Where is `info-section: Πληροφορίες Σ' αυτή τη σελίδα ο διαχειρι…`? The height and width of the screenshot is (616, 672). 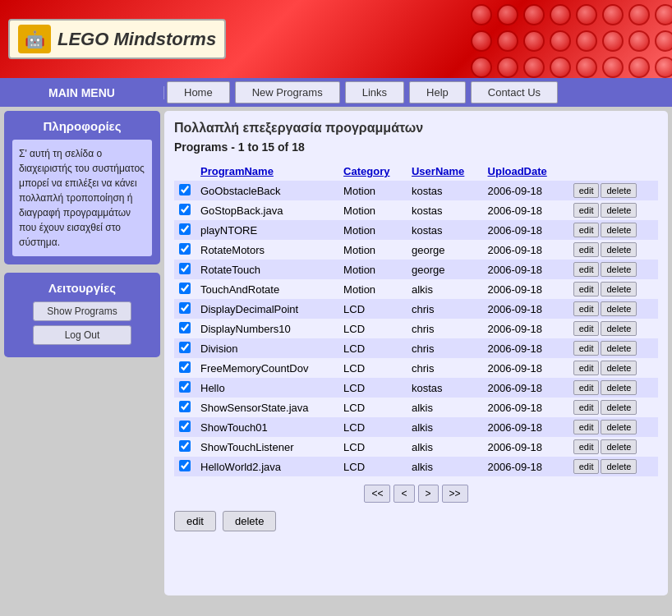
info-section: Πληροφορίες Σ' αυτή τη σελίδα ο διαχειρι… is located at coordinates (82, 187).